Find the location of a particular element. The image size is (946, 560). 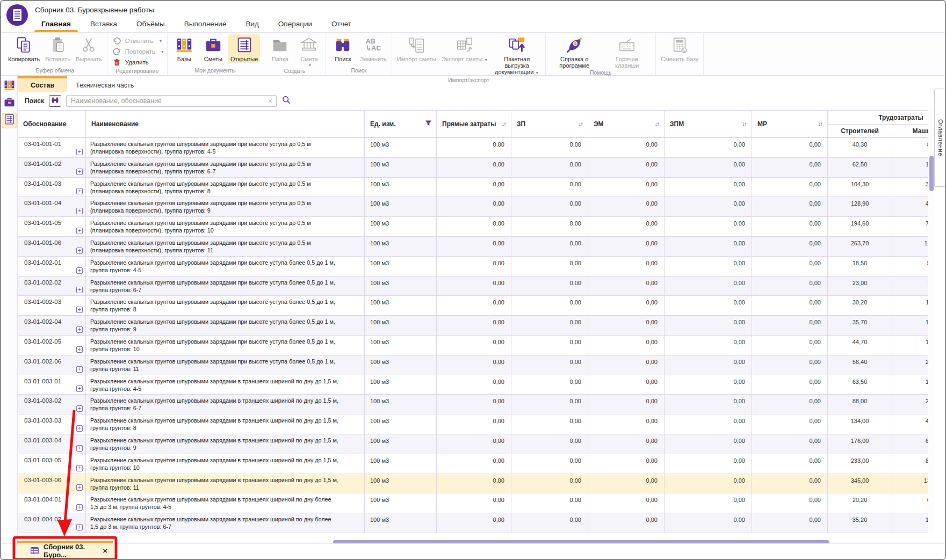

table-row: 03-01-003-05+Разрыхление скальных грунто… is located at coordinates (476, 464).